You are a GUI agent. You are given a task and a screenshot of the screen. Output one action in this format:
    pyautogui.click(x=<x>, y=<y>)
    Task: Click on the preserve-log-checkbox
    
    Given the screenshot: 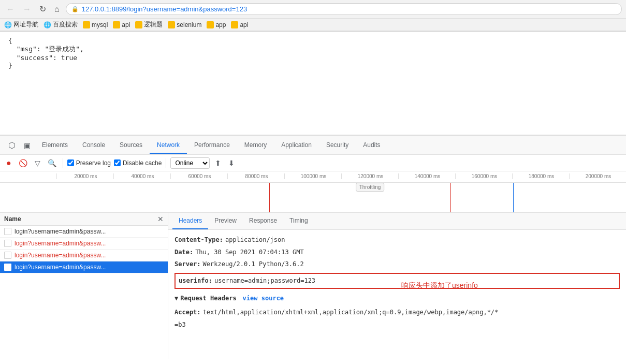 What is the action you would take?
    pyautogui.click(x=70, y=163)
    